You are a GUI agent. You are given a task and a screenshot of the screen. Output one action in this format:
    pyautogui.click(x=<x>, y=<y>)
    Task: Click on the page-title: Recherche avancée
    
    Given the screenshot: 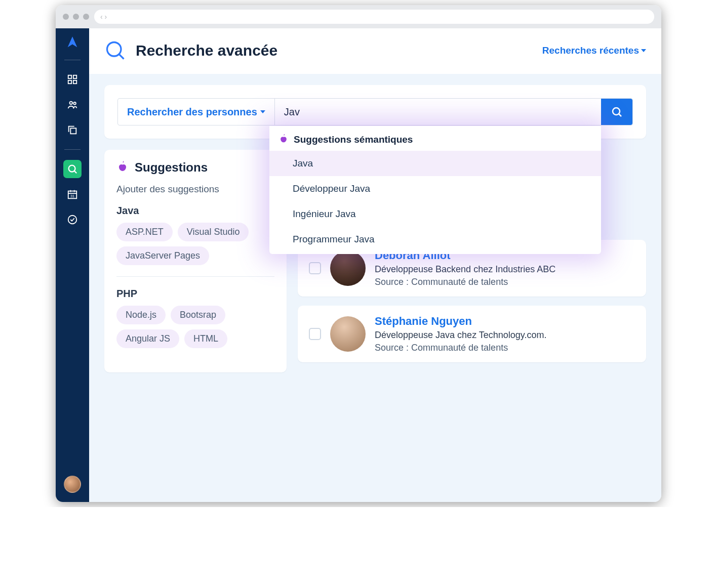 What is the action you would take?
    pyautogui.click(x=207, y=51)
    